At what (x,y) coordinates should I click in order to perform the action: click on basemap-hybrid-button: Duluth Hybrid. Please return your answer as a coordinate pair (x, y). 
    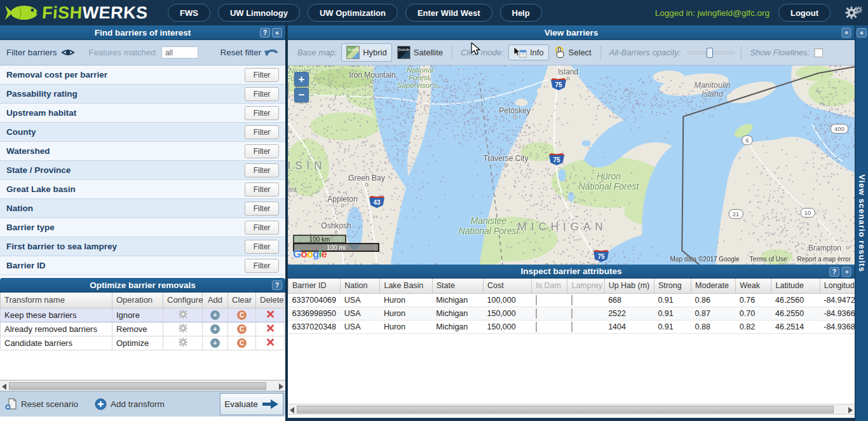
    Looking at the image, I should click on (367, 52).